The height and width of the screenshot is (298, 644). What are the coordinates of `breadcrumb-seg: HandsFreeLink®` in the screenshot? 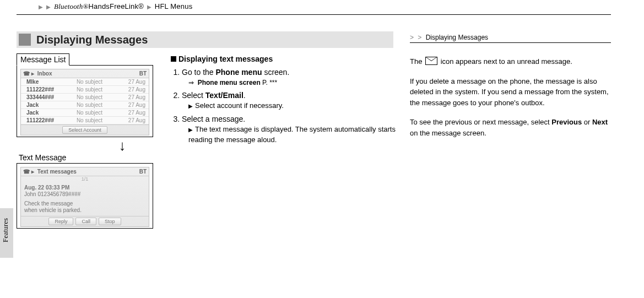 It's located at (116, 7).